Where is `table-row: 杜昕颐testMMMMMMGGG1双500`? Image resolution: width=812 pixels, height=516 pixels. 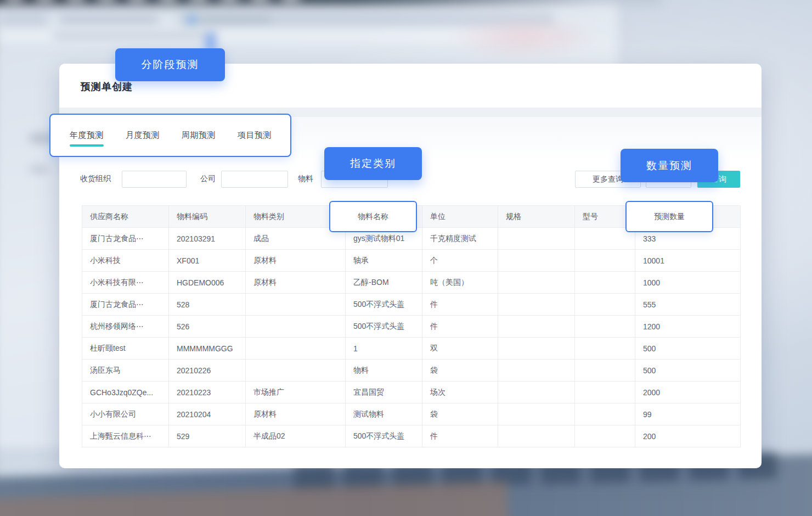 table-row: 杜昕颐testMMMMMMGGG1双500 is located at coordinates (411, 349).